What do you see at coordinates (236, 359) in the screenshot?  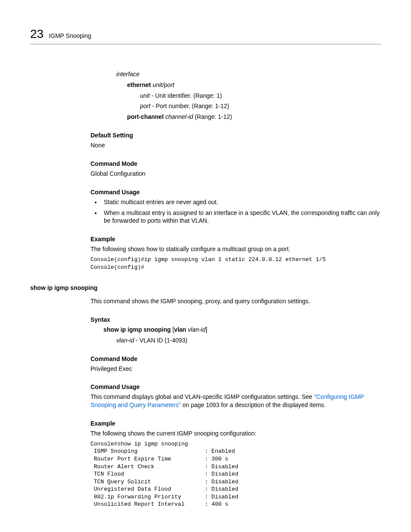 I see `heading-command-mode-2: Command Mode` at bounding box center [236, 359].